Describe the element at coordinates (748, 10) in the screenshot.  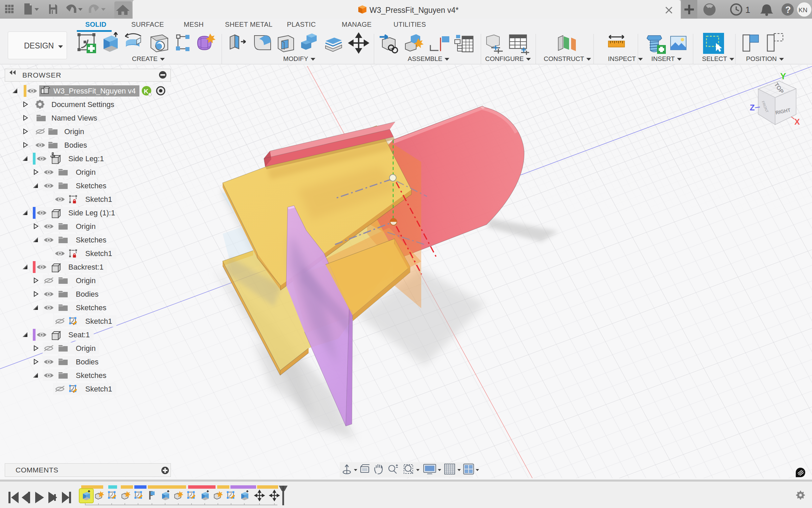
I see `svg-text: 1` at that location.